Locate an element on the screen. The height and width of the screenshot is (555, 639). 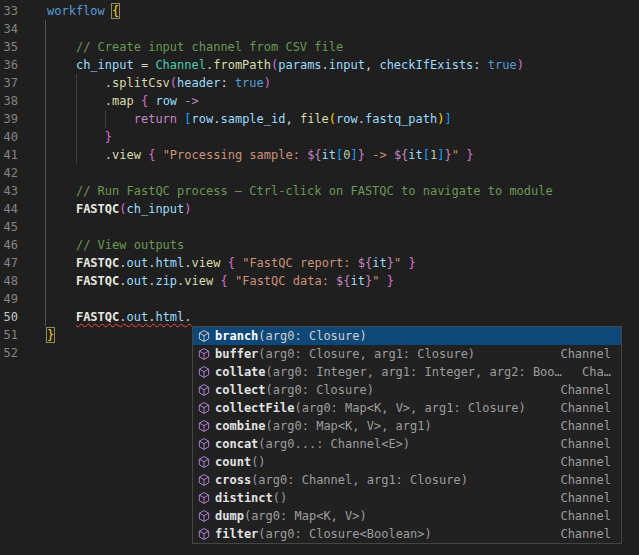
code-line: 35 // Create input channel from CSV file is located at coordinates (320, 47).